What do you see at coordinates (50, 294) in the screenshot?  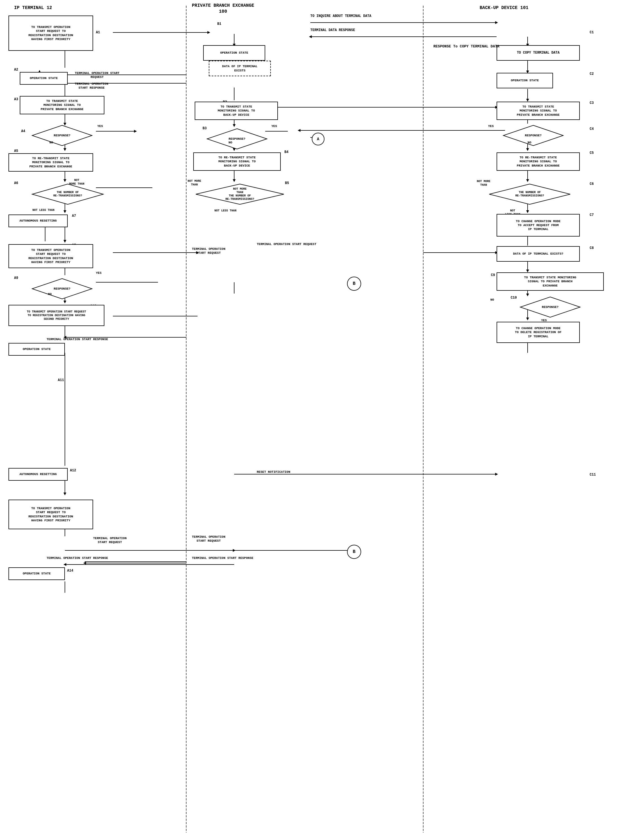 I see `a9-no: NO` at bounding box center [50, 294].